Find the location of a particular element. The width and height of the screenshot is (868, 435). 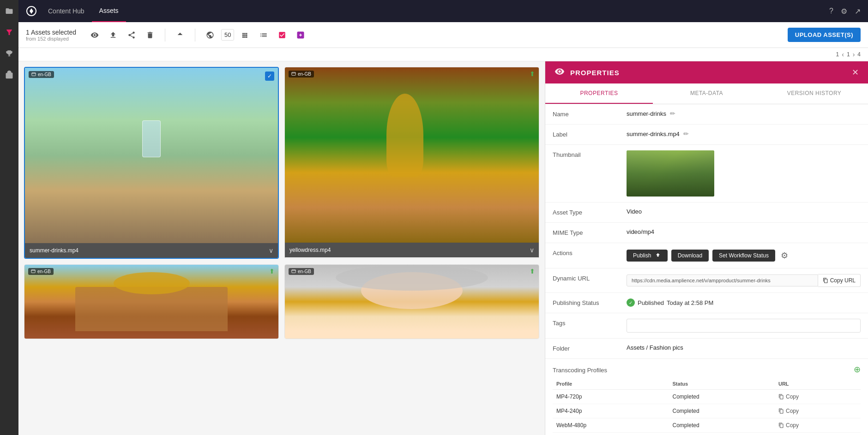

tab-version-history: VERSION HISTORY is located at coordinates (814, 94).